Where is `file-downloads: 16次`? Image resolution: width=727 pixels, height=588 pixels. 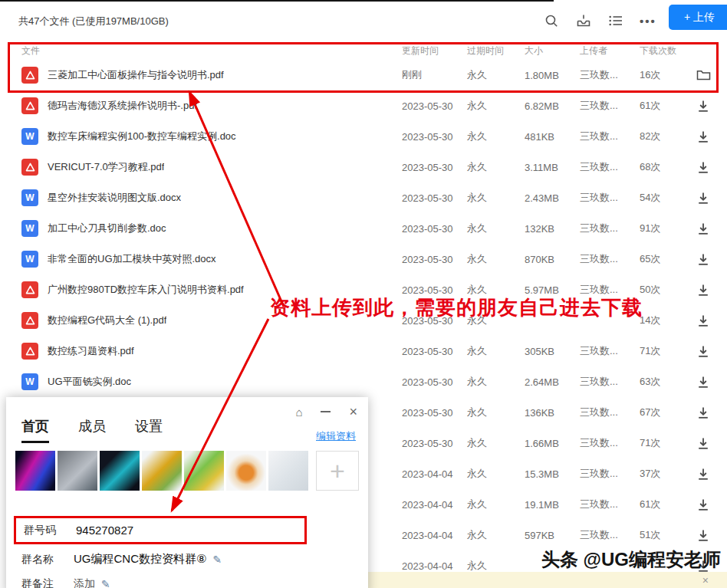
file-downloads: 16次 is located at coordinates (663, 75).